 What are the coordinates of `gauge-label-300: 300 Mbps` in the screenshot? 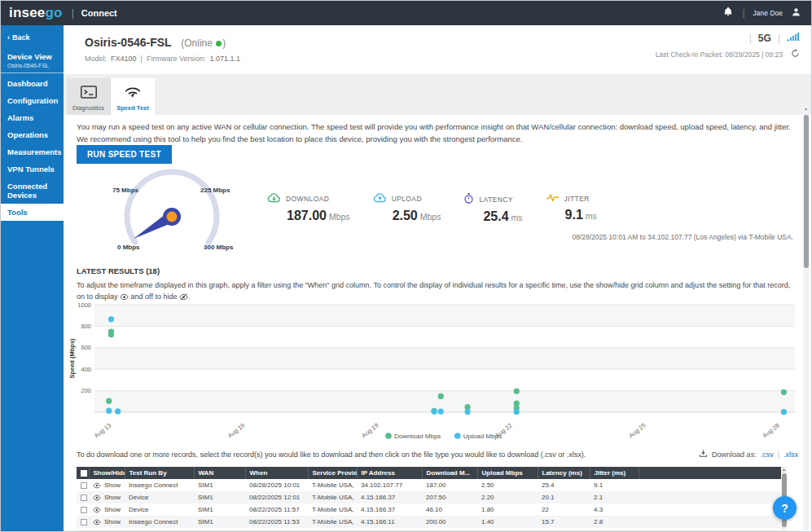 It's located at (218, 248).